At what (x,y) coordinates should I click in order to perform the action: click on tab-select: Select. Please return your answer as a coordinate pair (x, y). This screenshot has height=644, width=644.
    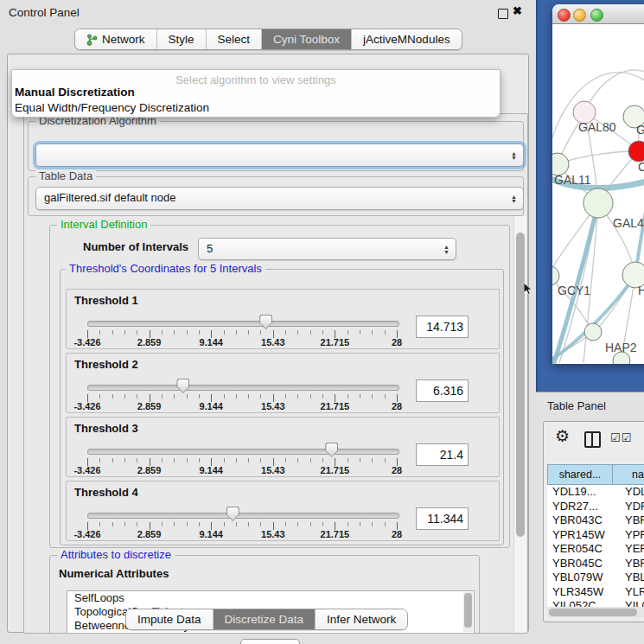
    Looking at the image, I should click on (233, 40).